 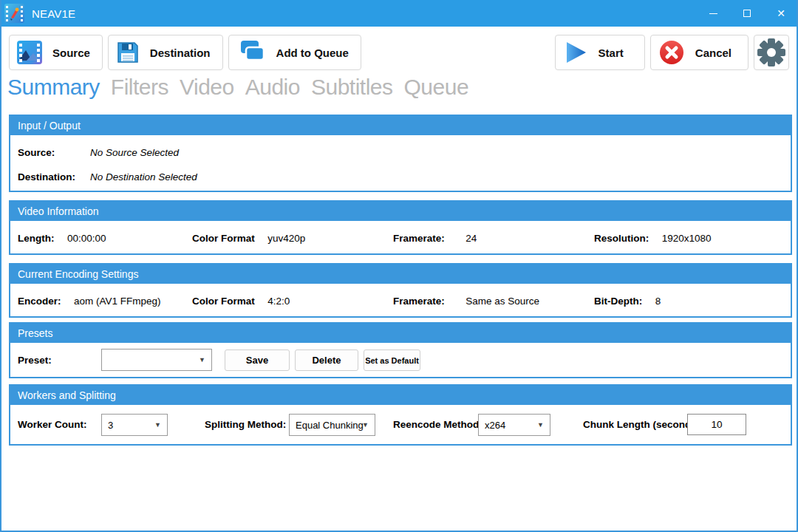 What do you see at coordinates (313, 53) in the screenshot?
I see `add-to-queue-button-label: Add to Queue` at bounding box center [313, 53].